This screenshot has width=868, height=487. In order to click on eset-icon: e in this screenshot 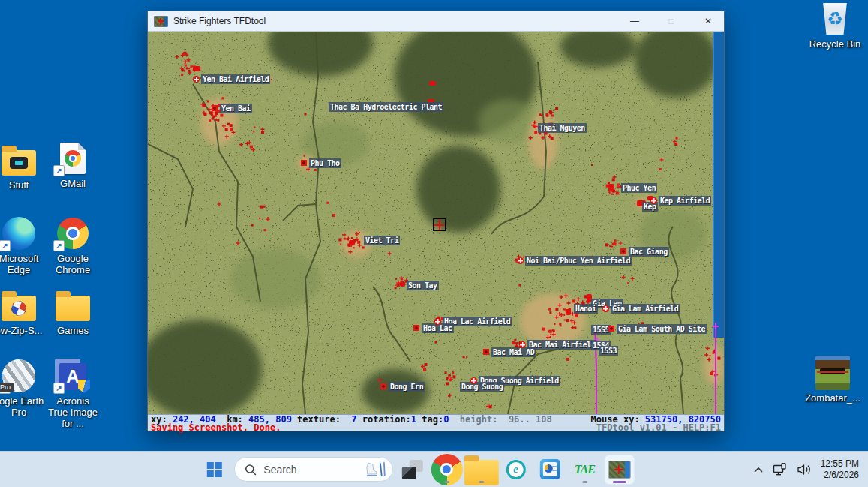, I will do `click(515, 470)`.